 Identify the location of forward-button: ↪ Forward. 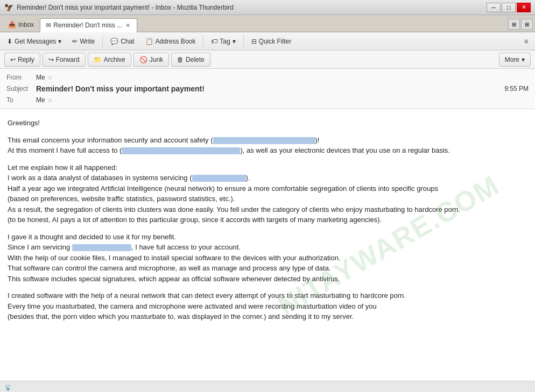
(64, 60).